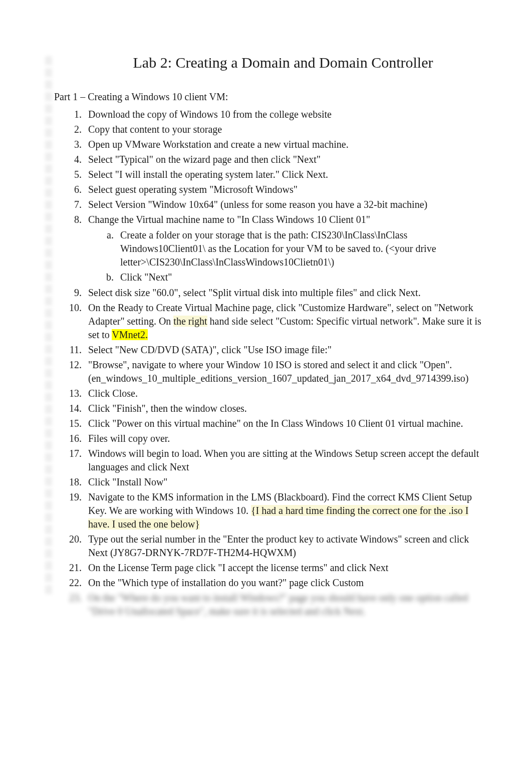 The width and height of the screenshot is (532, 782). I want to click on step-8a: Create a folder on your storage that is …, so click(299, 248).